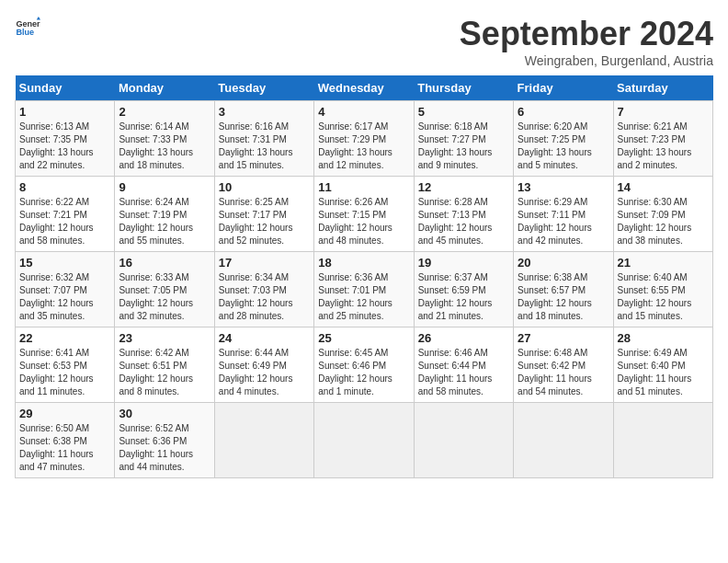  I want to click on logo-icon: General Blue, so click(28, 28).